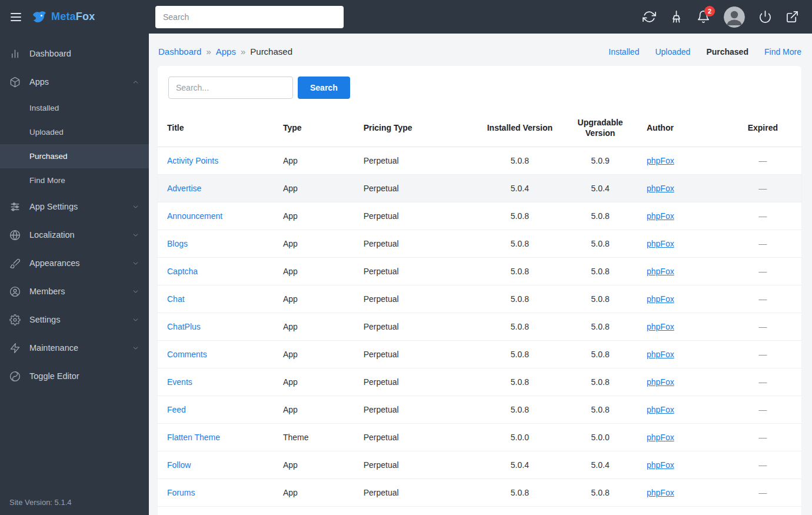 Image resolution: width=812 pixels, height=515 pixels. What do you see at coordinates (225, 52) in the screenshot?
I see `breadcrumb: Dashboard » Apps » Purchased` at bounding box center [225, 52].